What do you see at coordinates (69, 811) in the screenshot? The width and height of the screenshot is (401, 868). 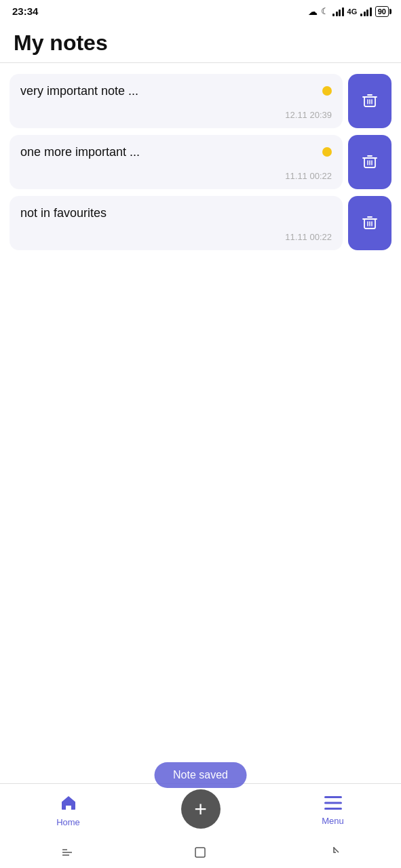 I see `nav-home: Home` at bounding box center [69, 811].